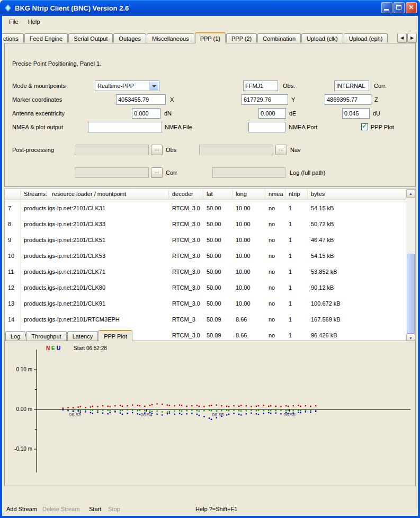  I want to click on add-stream-button: Add Stream, so click(22, 509).